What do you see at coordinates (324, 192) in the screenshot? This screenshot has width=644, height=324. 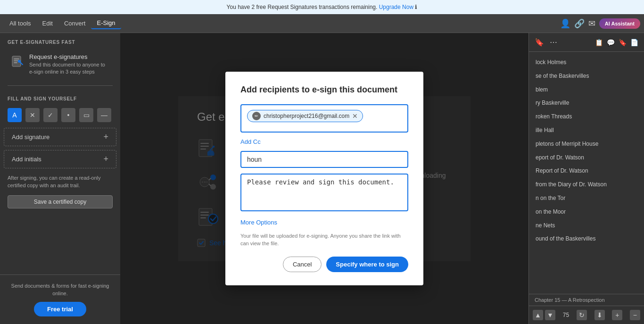 I see `message-textarea: Please review and sign this document.` at bounding box center [324, 192].